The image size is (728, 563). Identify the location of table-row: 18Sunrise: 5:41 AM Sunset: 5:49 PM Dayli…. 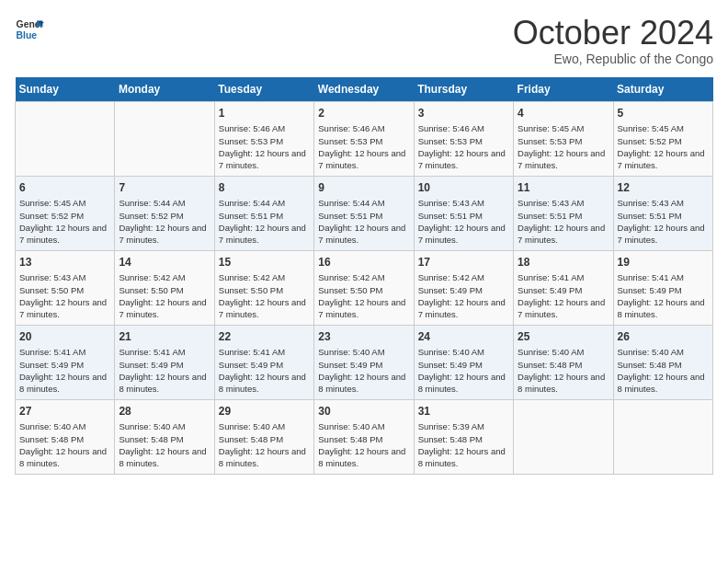
(563, 287).